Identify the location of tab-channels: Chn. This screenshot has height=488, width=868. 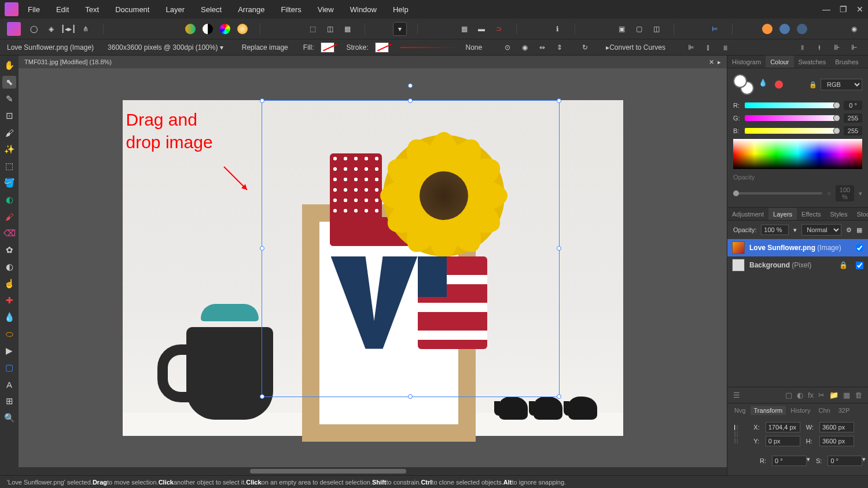
(825, 410).